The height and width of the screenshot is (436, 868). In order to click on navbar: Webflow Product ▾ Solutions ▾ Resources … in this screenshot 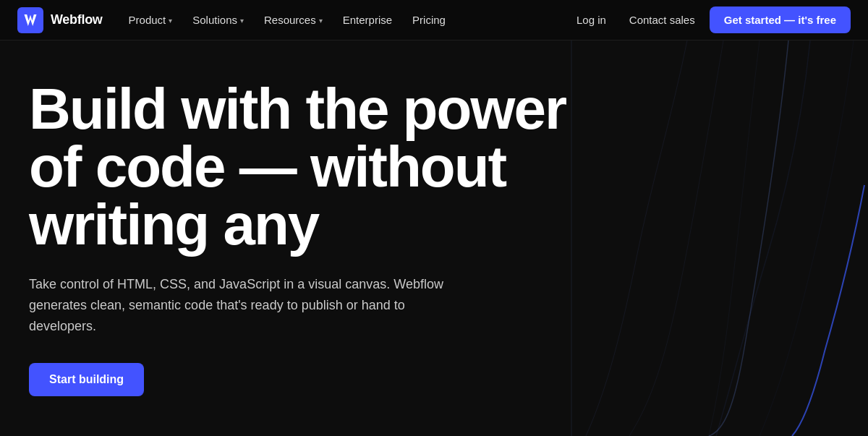, I will do `click(434, 20)`.